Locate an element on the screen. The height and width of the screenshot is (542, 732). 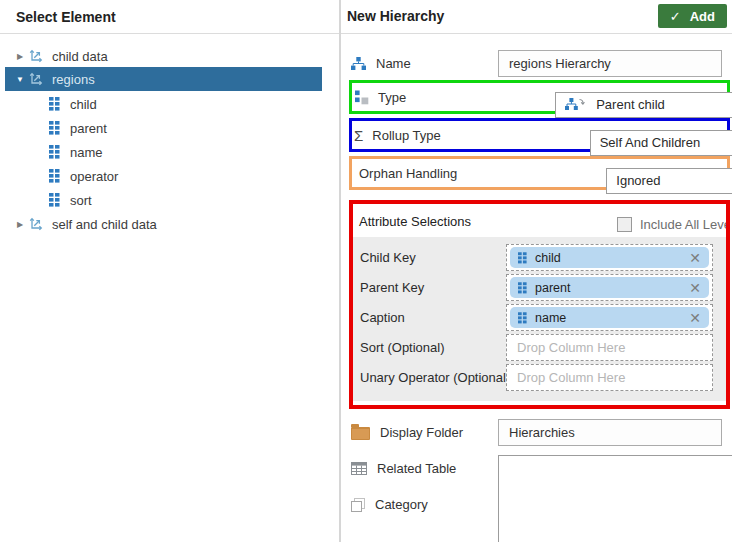
type-row-annotation-green: Type Parent child is located at coordinates (540, 97).